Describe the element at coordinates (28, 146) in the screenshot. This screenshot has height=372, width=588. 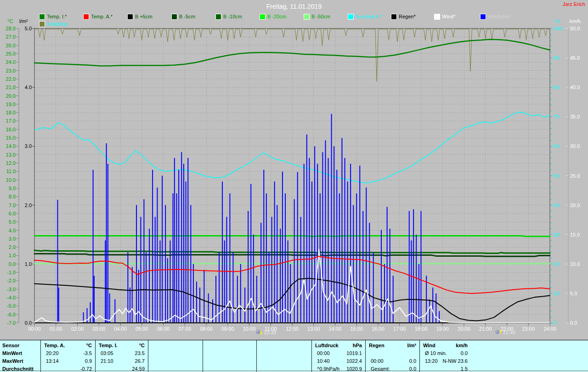
I see `rain-axis-label: 3.0` at that location.